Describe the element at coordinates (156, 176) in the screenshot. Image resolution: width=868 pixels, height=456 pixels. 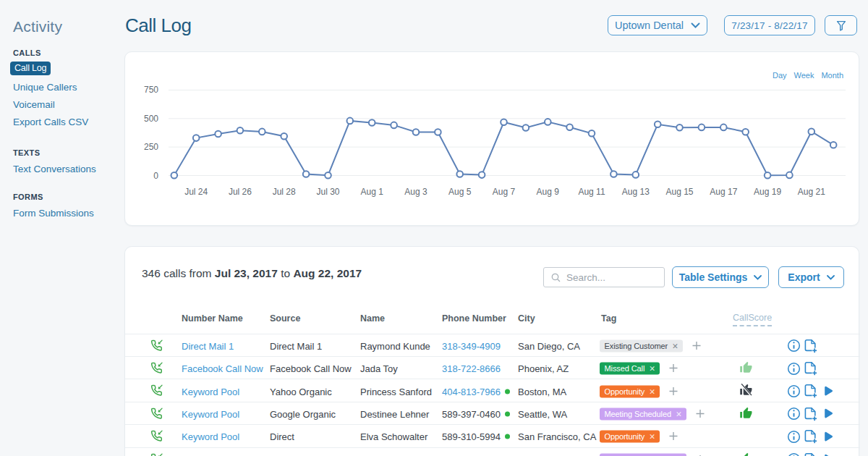
I see `svg-text: 0` at that location.